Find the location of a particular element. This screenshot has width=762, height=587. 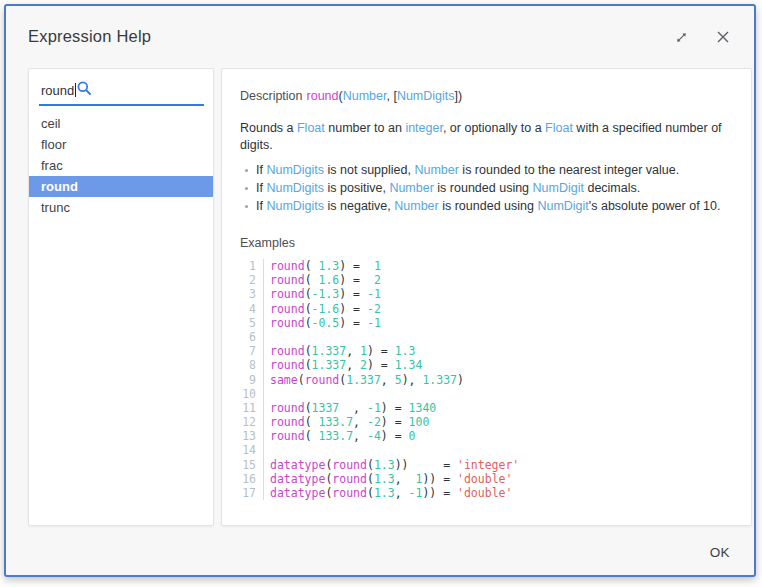

code-text: round(1.337, 2) = 1.34 is located at coordinates (343, 365).